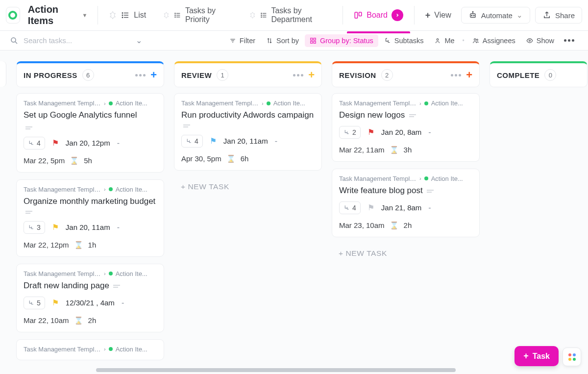  I want to click on horizontal-scrollbar, so click(276, 370).